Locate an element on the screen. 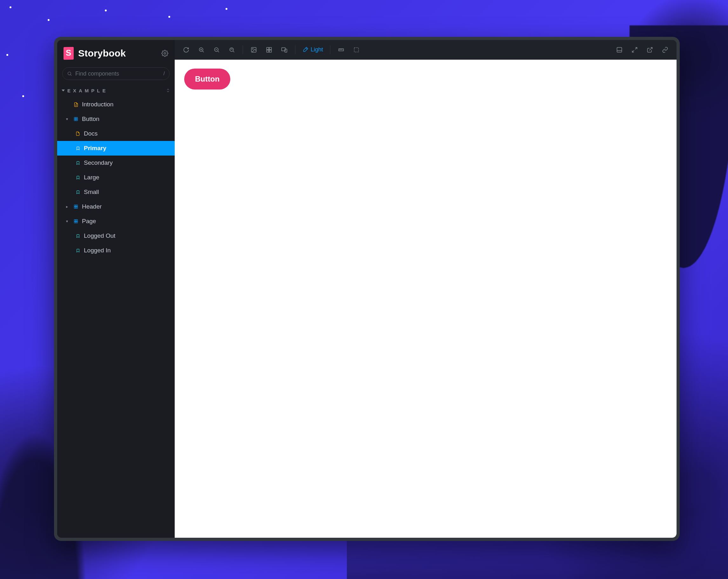  gear-icon is located at coordinates (165, 53).